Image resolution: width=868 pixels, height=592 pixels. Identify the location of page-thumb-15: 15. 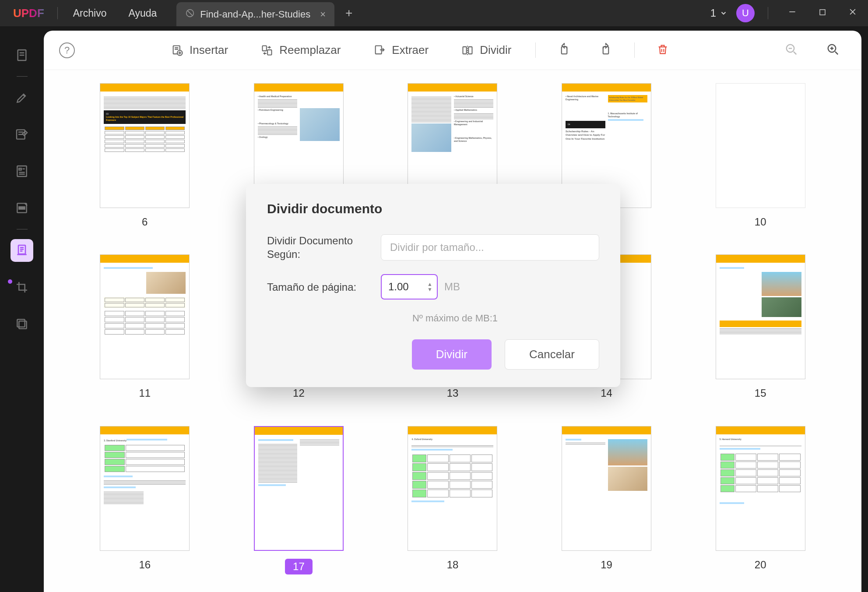
(760, 329).